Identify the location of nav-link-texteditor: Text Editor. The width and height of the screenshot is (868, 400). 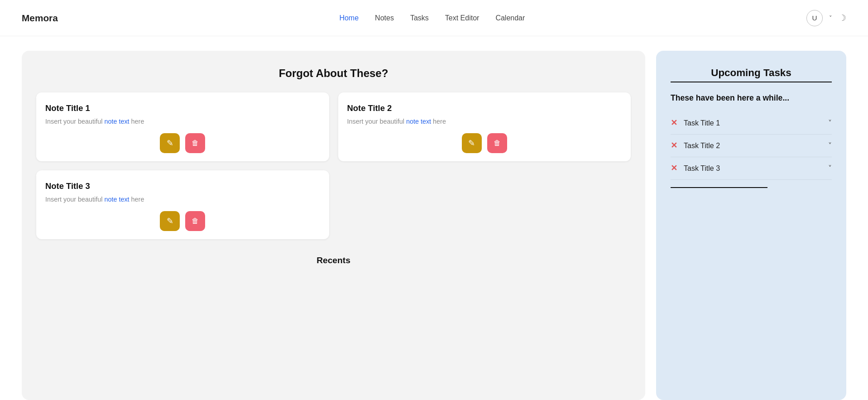
(462, 18).